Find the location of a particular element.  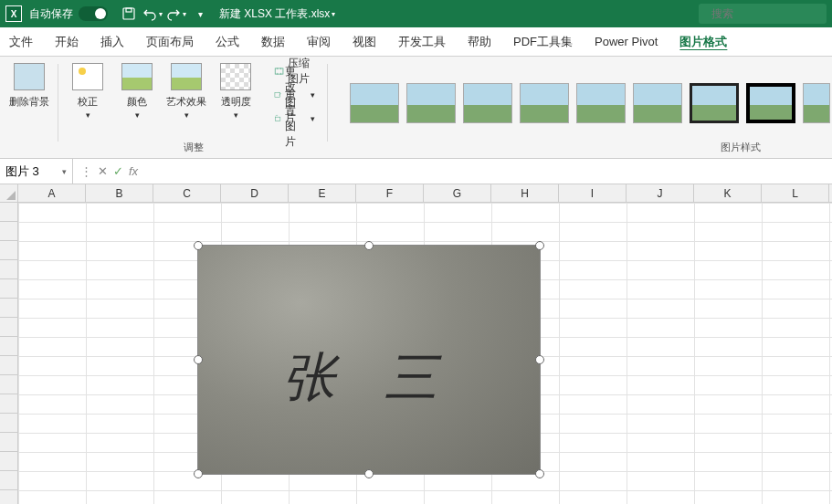

column-headers: A B C D E F G H I J K L is located at coordinates (426, 194).